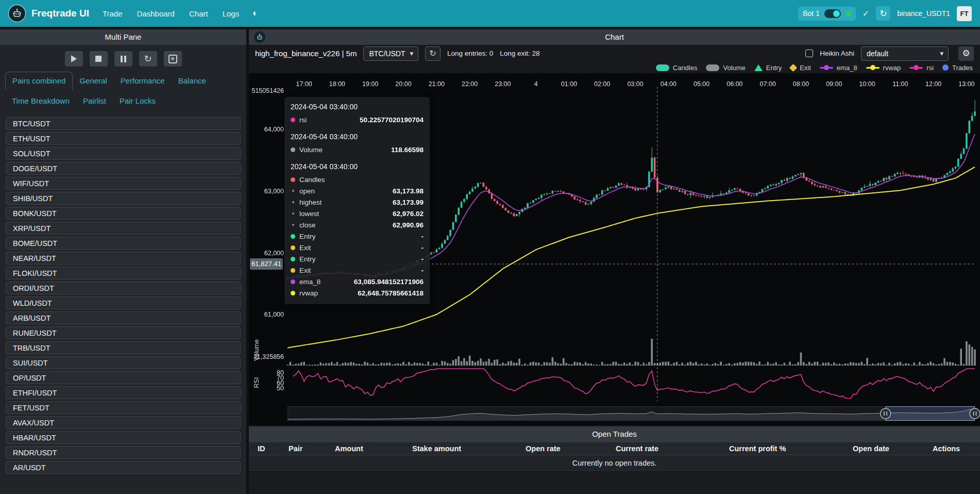  What do you see at coordinates (123, 363) in the screenshot?
I see `pair-item-sui-usdt: SUI/USDT` at bounding box center [123, 363].